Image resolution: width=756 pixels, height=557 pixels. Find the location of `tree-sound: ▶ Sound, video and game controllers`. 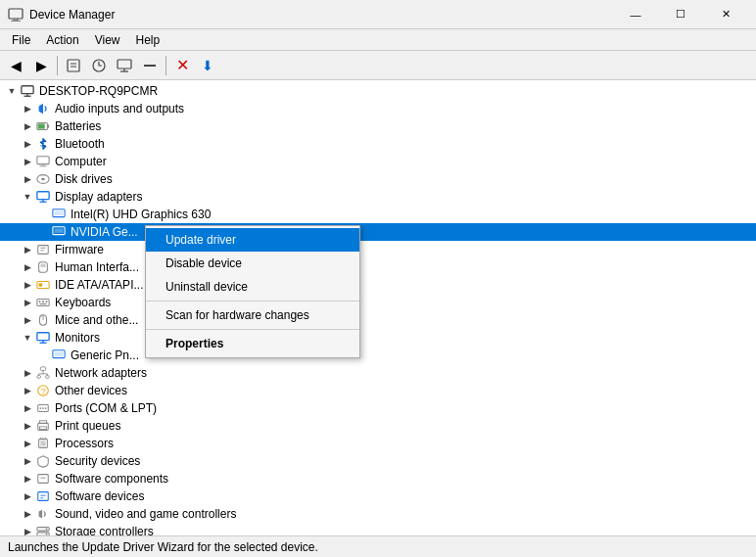

tree-sound: ▶ Sound, video and game controllers is located at coordinates (378, 514).